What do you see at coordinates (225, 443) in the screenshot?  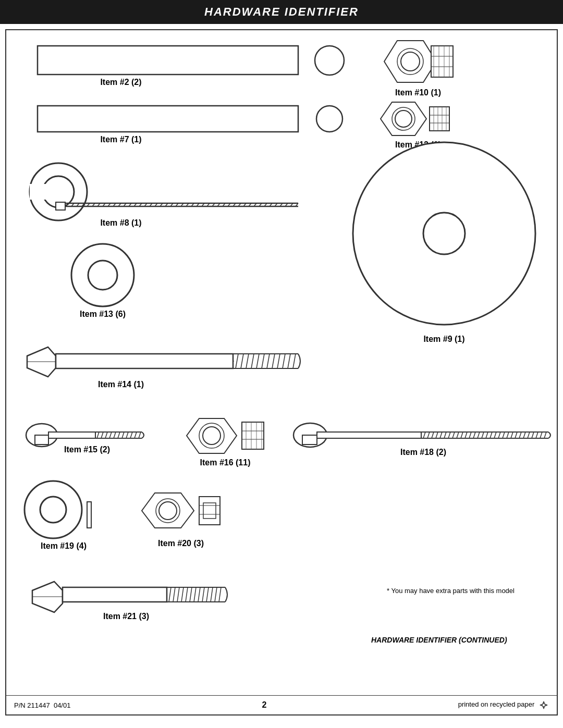 I see `item16-group: Item #16 (11)` at bounding box center [225, 443].